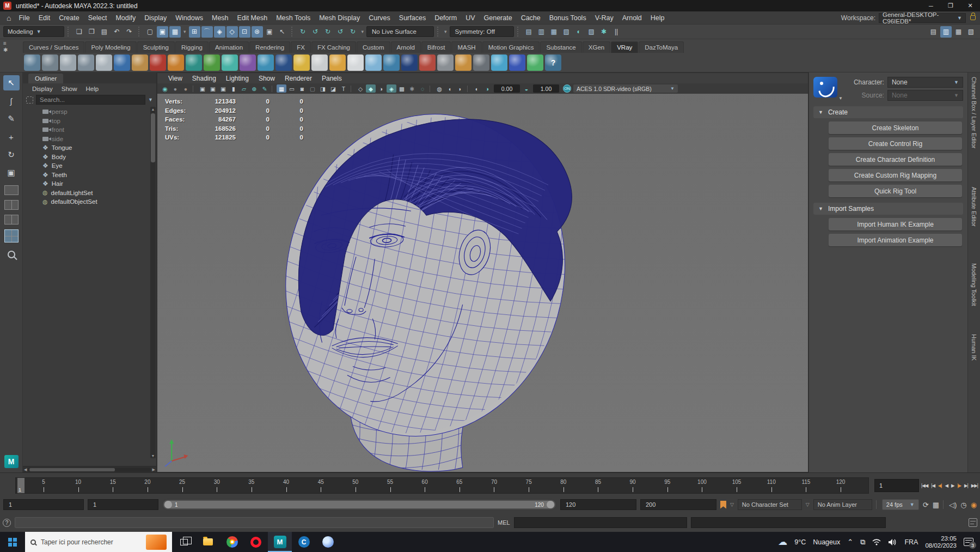  What do you see at coordinates (966, 486) in the screenshot?
I see `step-forward-frame-button: ▶|` at bounding box center [966, 486].